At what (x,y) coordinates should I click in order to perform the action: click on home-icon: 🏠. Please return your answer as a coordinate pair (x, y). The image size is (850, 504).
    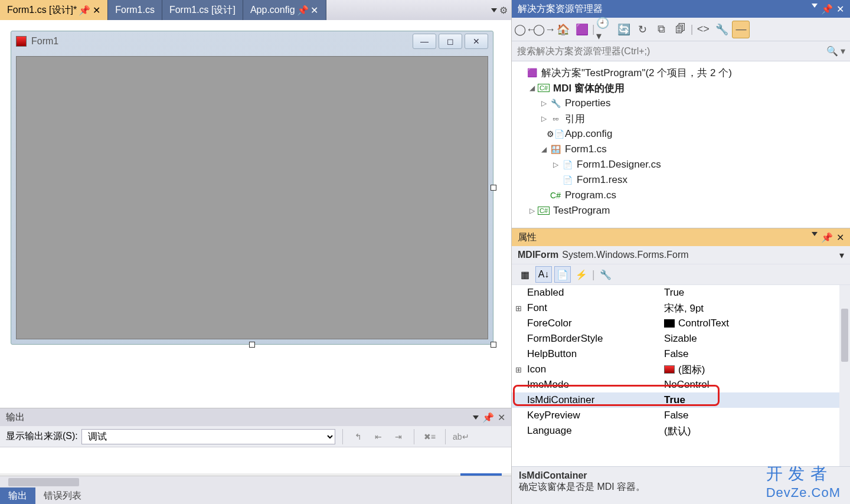
    Looking at the image, I should click on (563, 30).